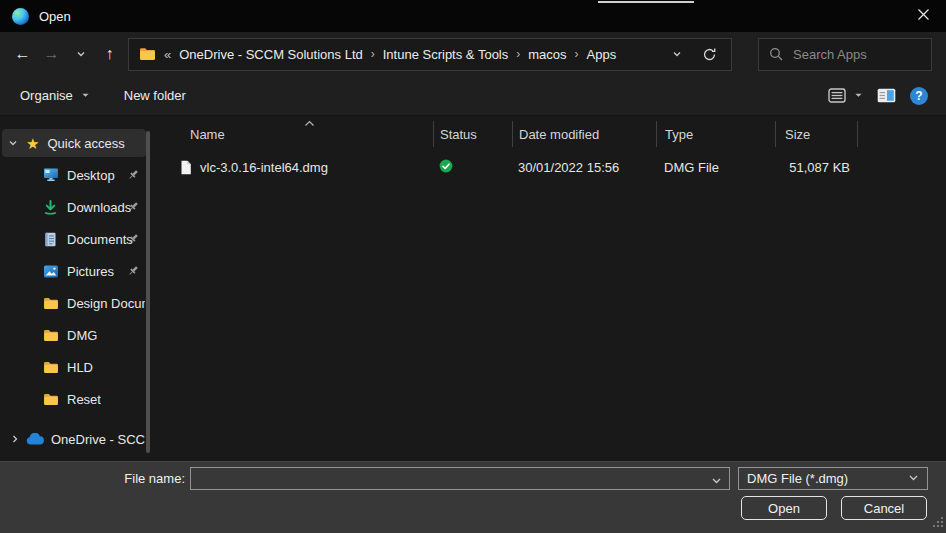 This screenshot has width=946, height=533. I want to click on sidebar-item-reset: Reset, so click(80, 399).